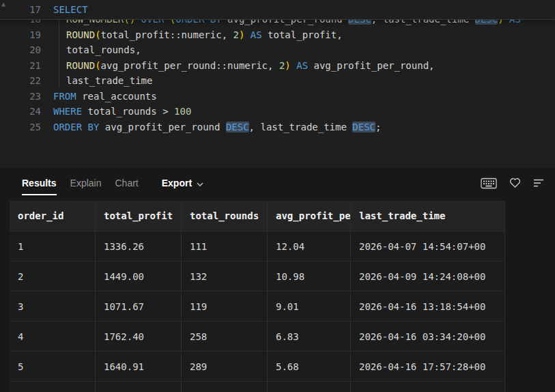  What do you see at coordinates (183, 183) in the screenshot?
I see `export-button: Export` at bounding box center [183, 183].